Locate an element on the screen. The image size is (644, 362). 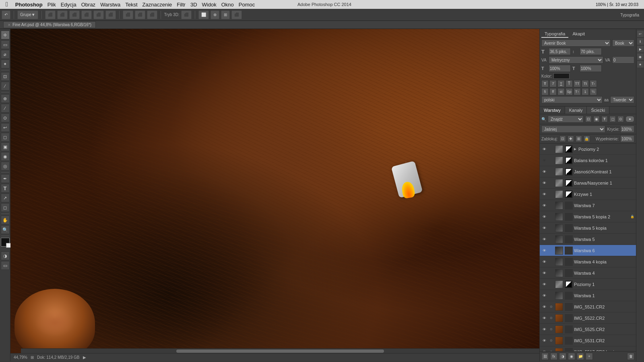
bold-btn: T is located at coordinates (545, 84).